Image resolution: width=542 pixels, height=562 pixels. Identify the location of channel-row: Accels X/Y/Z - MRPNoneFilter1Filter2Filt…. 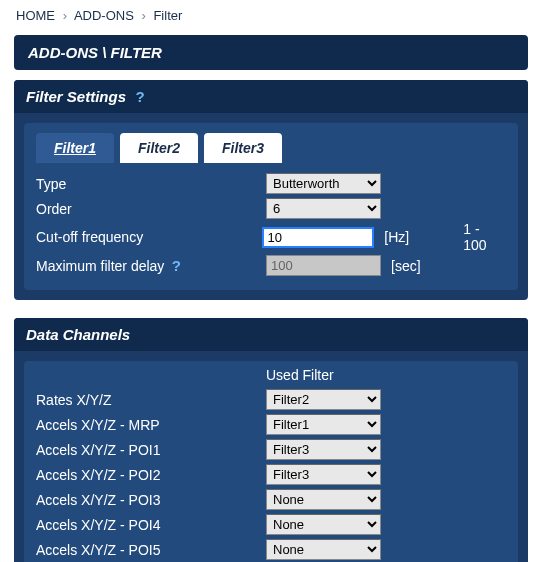
(271, 424).